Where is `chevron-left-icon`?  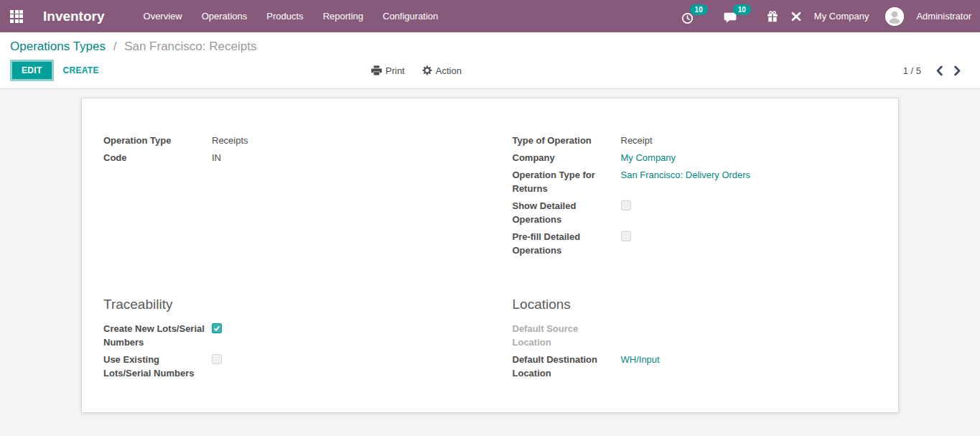
chevron-left-icon is located at coordinates (939, 70).